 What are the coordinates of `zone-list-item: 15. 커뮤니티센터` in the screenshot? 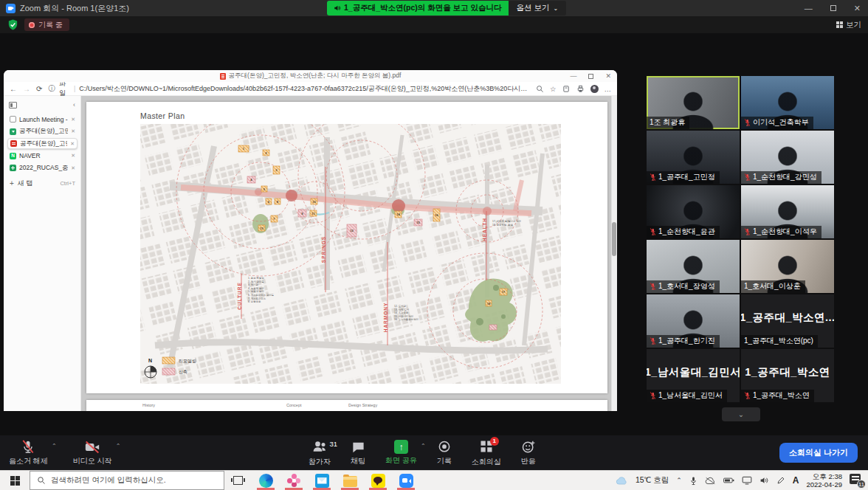 It's located at (404, 316).